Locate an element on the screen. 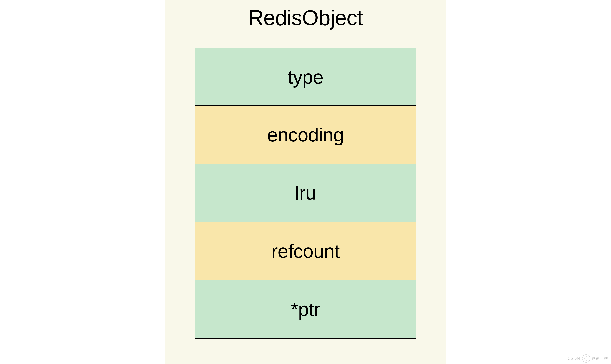 The height and width of the screenshot is (364, 611). field-ptr: *ptr is located at coordinates (306, 310).